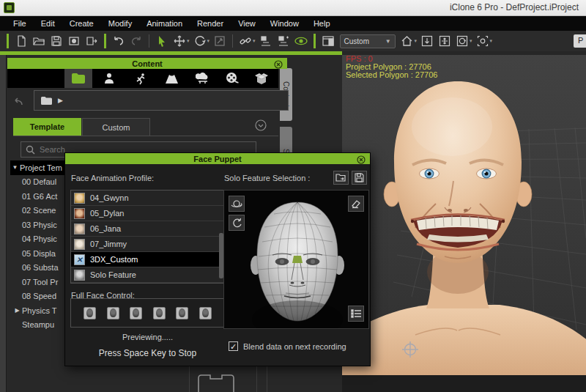 The image size is (586, 392). Describe the element at coordinates (109, 78) in the screenshot. I see `category-actor-button` at that location.